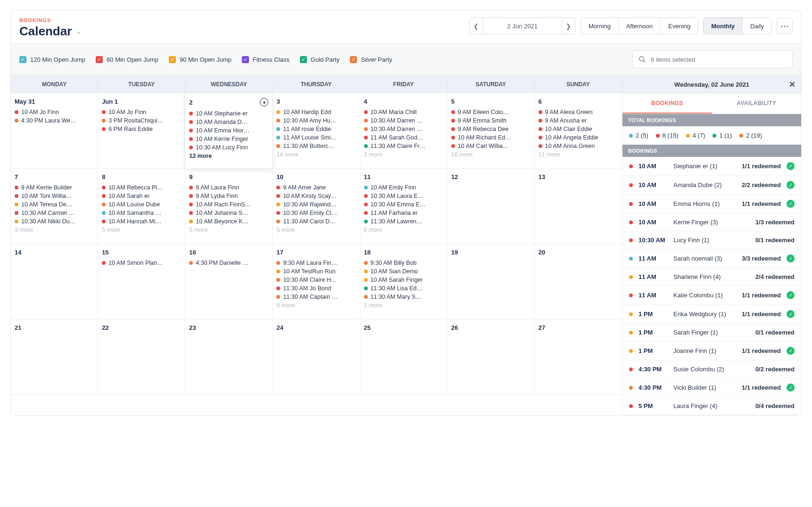 Image resolution: width=812 pixels, height=507 pixels. I want to click on booking-row: 1 PMJoanne Finn (1)1/1 redeemed✓, so click(712, 351).